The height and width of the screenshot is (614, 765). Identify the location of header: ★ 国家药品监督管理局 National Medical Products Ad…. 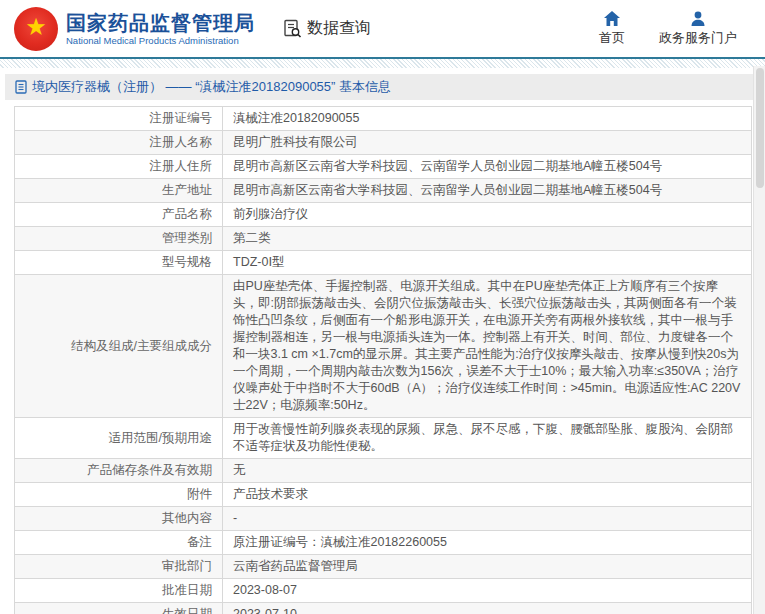
(382, 28).